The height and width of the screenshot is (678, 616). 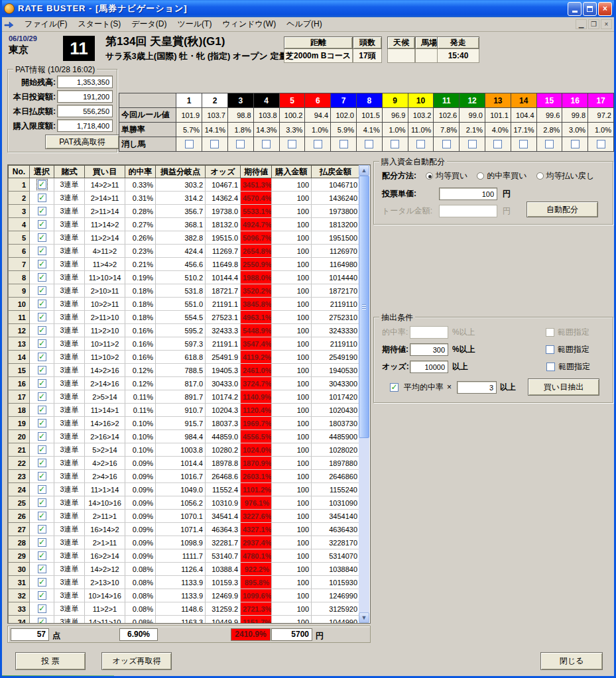 What do you see at coordinates (149, 24) in the screenshot?
I see `menu-item: データ(D)` at bounding box center [149, 24].